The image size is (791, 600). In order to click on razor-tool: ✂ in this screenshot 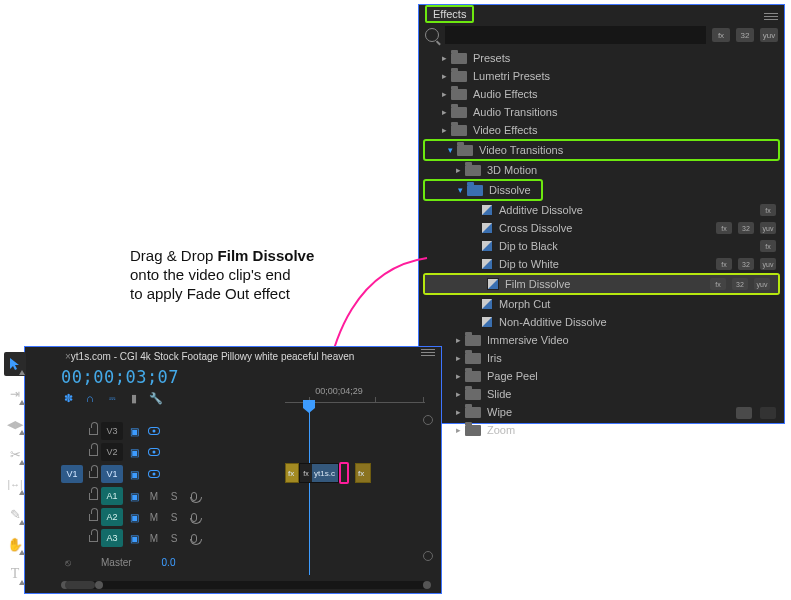, I will do `click(15, 454)`.